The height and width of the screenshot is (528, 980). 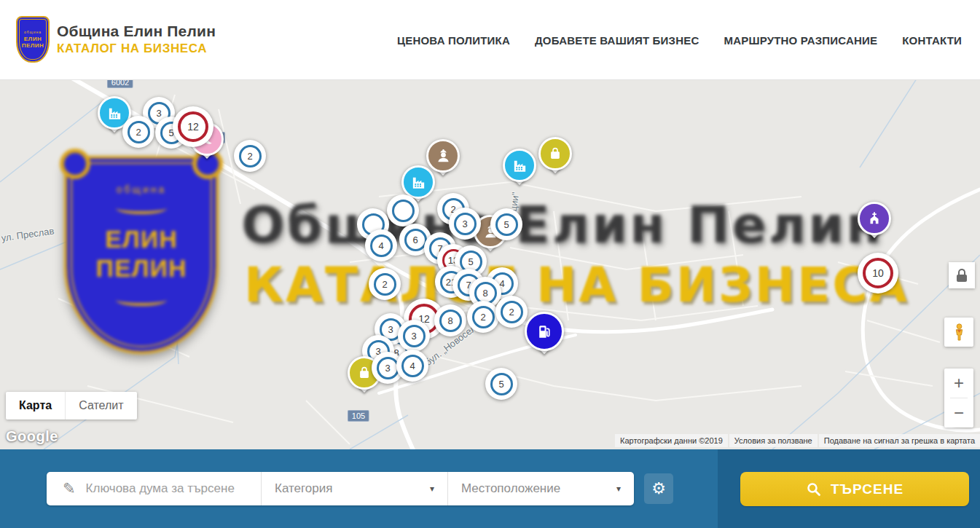 I want to click on pegman-street-view-button, so click(x=959, y=332).